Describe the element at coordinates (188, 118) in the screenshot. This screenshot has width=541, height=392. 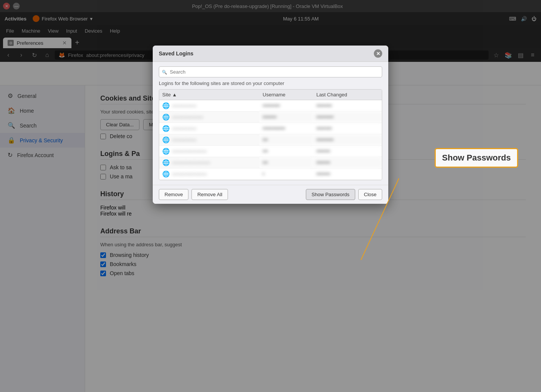
I see `site-value: ••••••••••••••••••` at that location.